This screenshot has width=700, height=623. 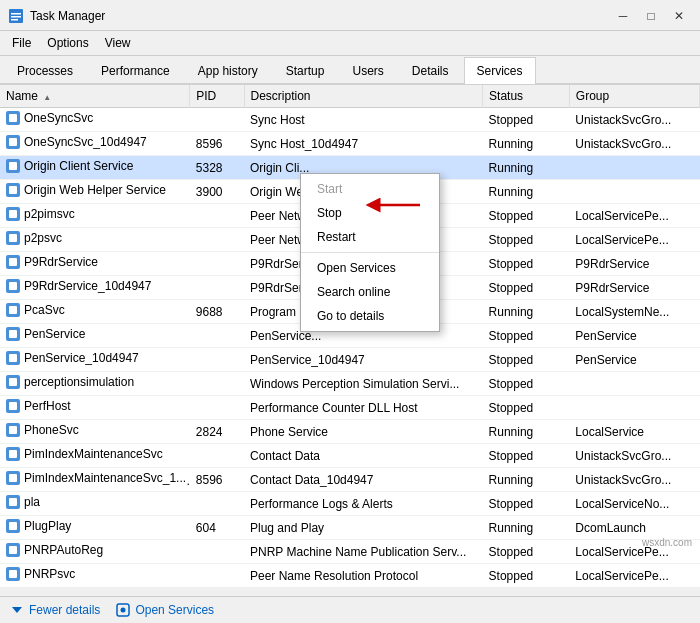 What do you see at coordinates (370, 292) in the screenshot?
I see `context-menu-search-online: Search online` at bounding box center [370, 292].